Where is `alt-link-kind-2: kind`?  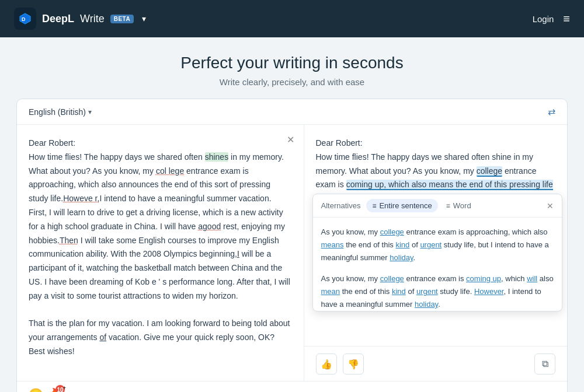 alt-link-kind-2: kind is located at coordinates (399, 292).